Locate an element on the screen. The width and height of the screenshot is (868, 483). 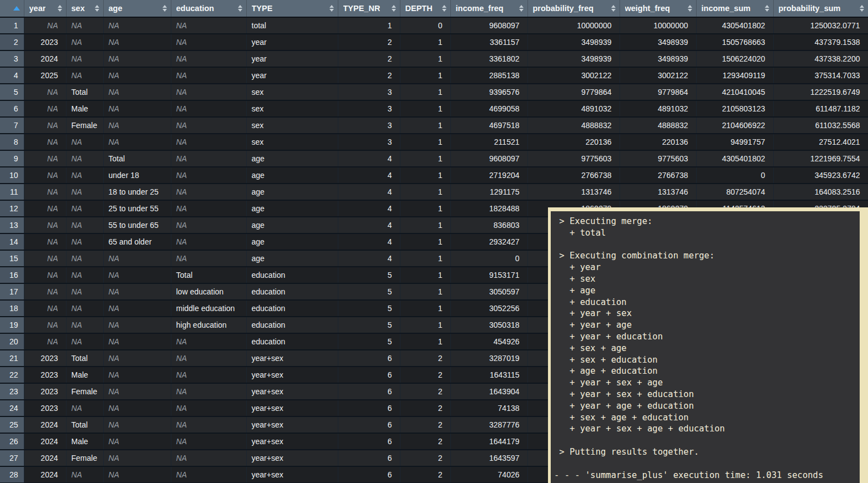
column-header-weight_freq: weight_freq is located at coordinates (658, 9).